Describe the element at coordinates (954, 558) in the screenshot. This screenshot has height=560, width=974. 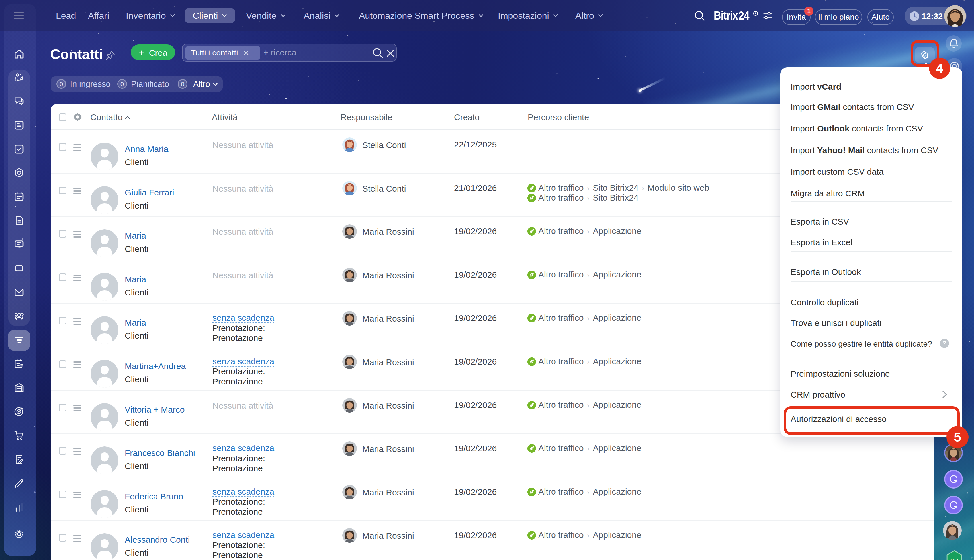
I see `svg-text: SD` at that location.